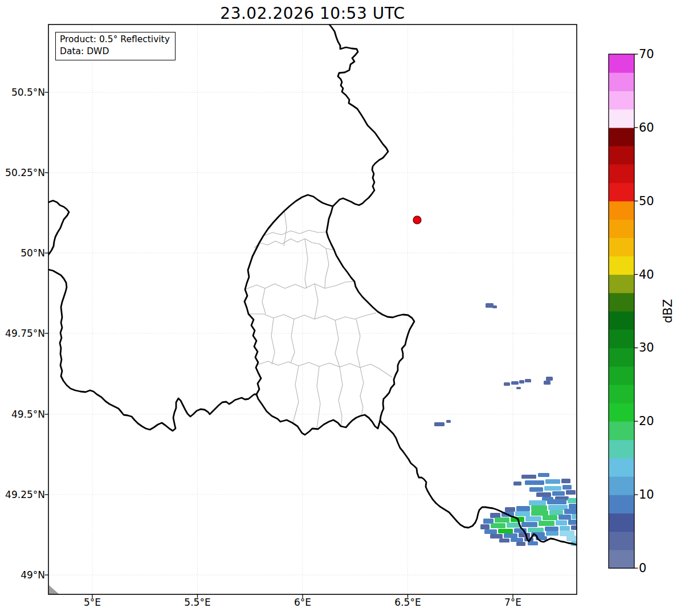 The width and height of the screenshot is (685, 616). What do you see at coordinates (23, 414) in the screenshot?
I see `y-tick-label: 49.5°N` at bounding box center [23, 414].